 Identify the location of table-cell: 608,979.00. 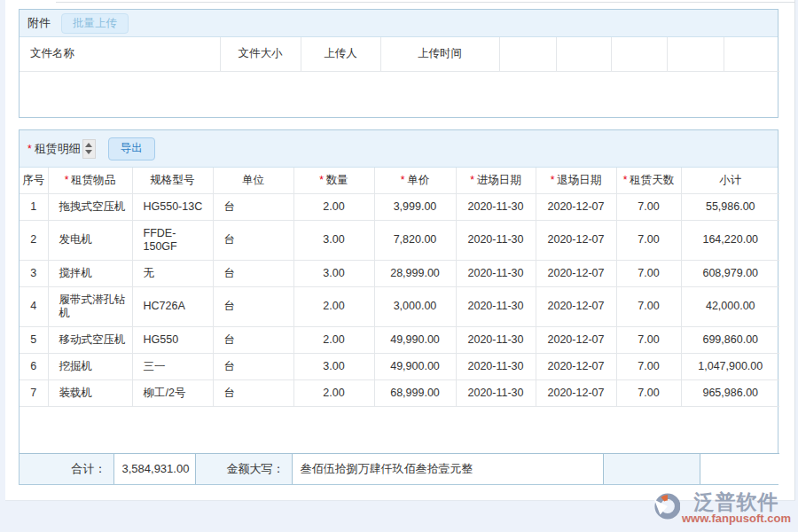
(731, 273).